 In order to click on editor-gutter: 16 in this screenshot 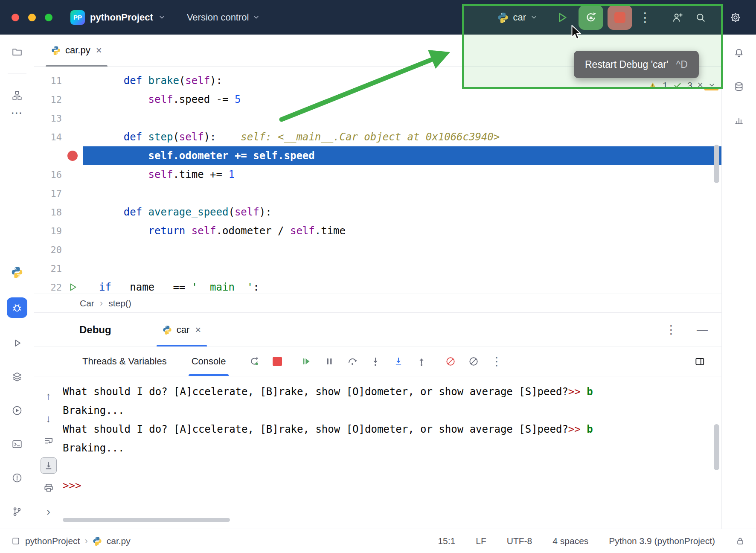, I will do `click(59, 175)`.